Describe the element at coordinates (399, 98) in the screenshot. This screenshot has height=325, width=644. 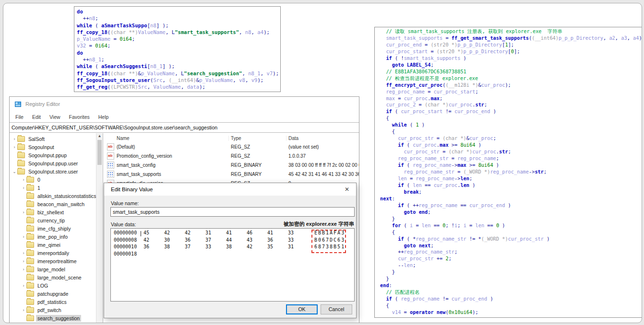
I see `code-token: =` at that location.